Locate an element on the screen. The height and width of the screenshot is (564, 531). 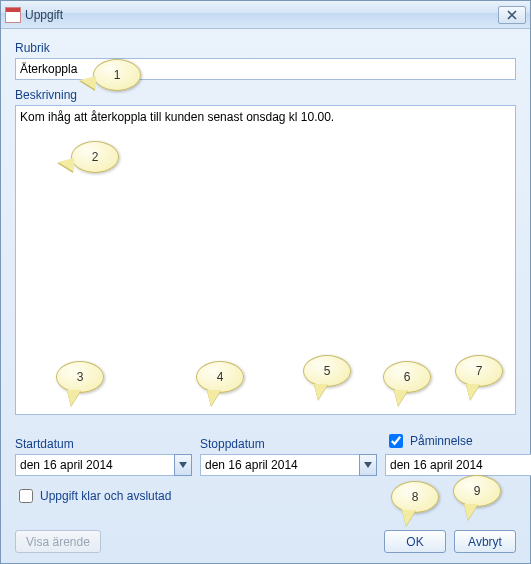
rubrik-label: Rubrik is located at coordinates (266, 48).